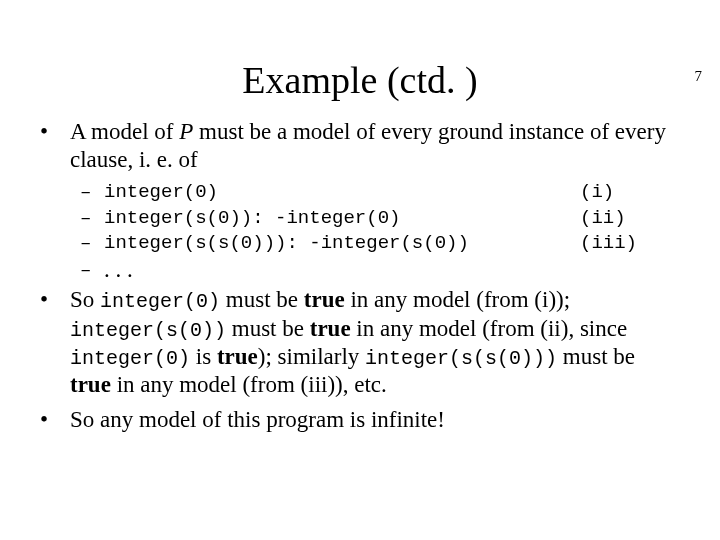 Image resolution: width=720 pixels, height=540 pixels. Describe the element at coordinates (148, 330) in the screenshot. I see `code-inline: integer(s(0))` at that location.